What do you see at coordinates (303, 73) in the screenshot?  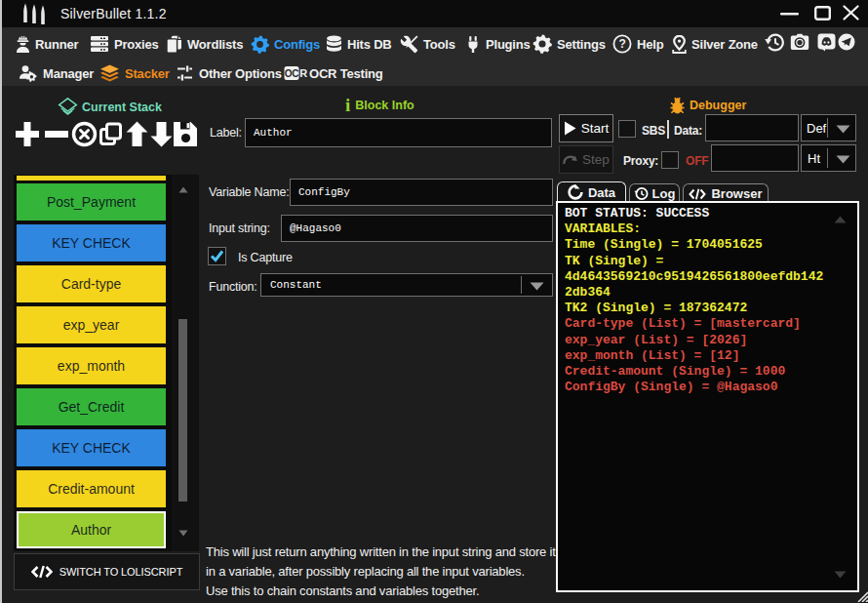 I see `svg-text: R` at bounding box center [303, 73].